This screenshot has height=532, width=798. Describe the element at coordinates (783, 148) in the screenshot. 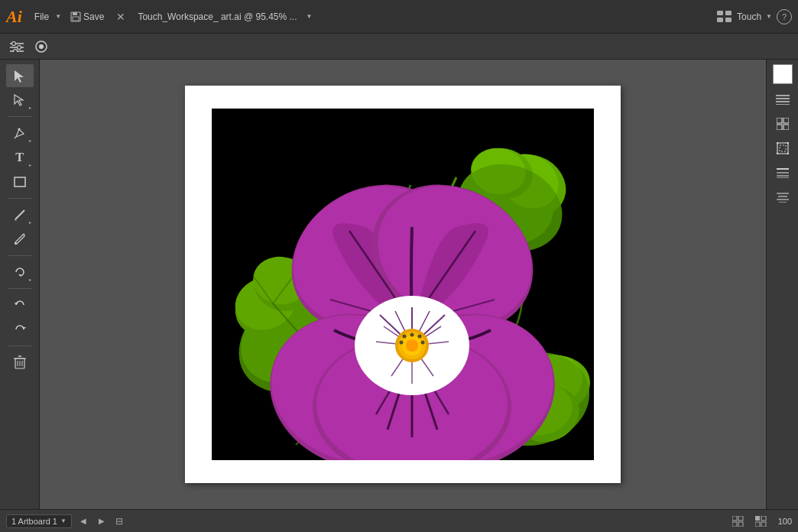

I see `transform-icon` at that location.